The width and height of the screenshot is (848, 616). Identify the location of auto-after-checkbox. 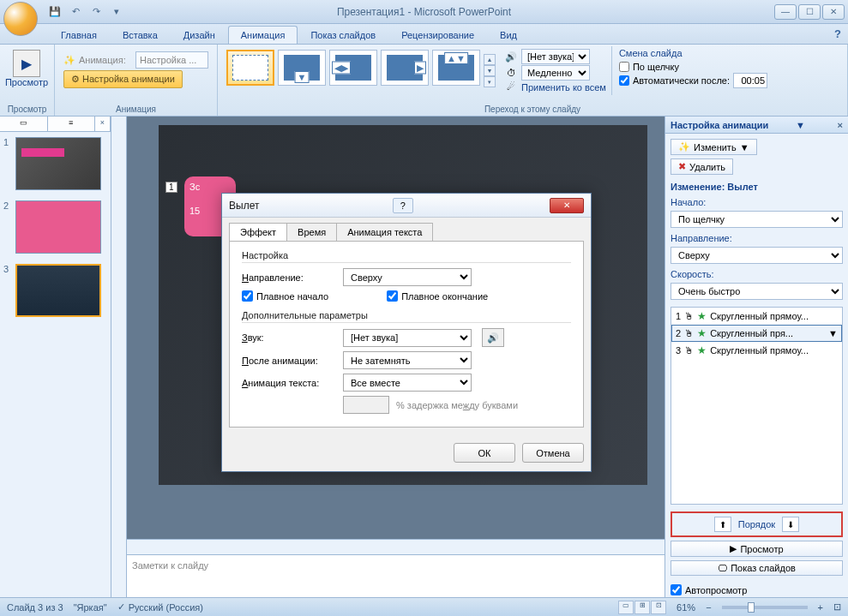
(624, 81).